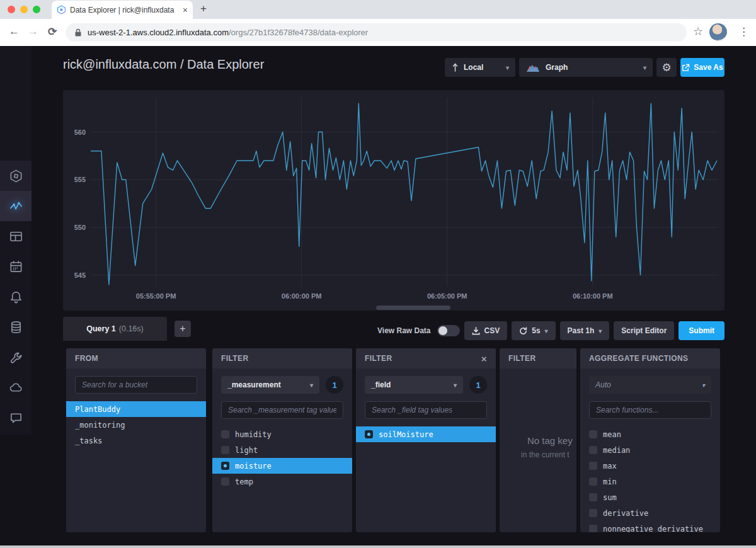  I want to click on svg-text: 06:10:00 PM, so click(593, 296).